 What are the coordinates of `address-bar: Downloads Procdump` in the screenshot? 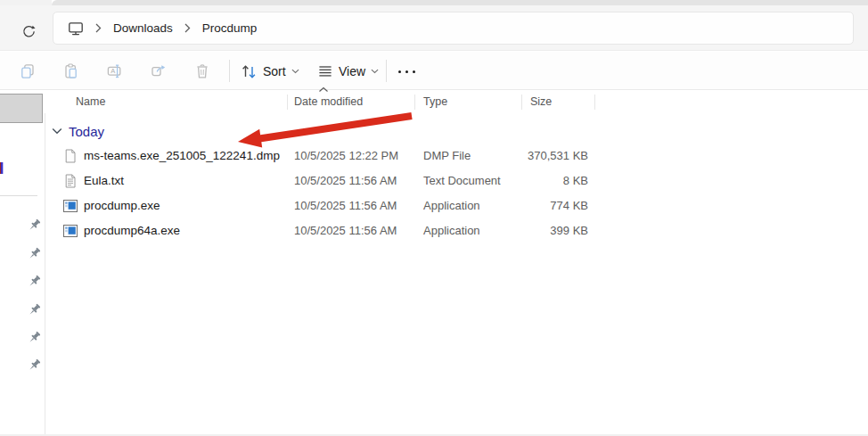 It's located at (453, 29).